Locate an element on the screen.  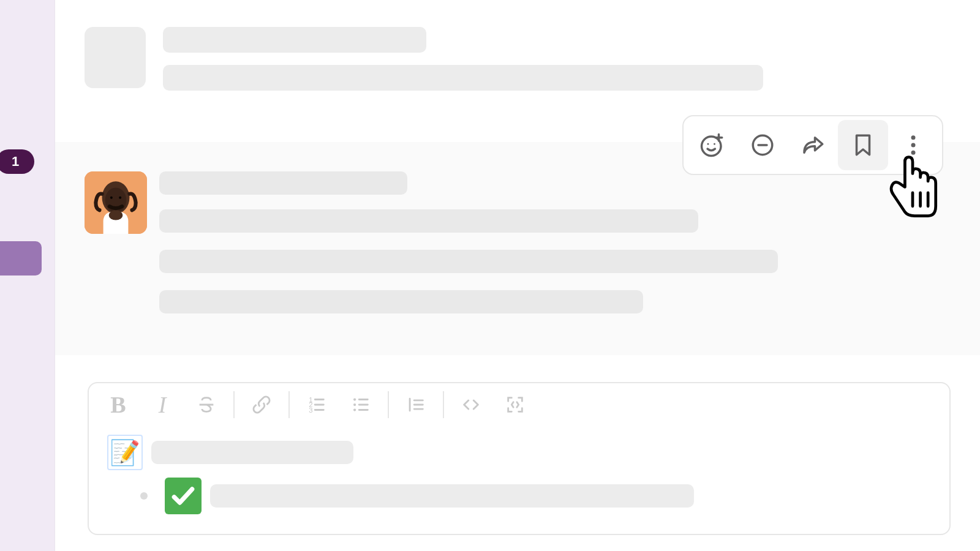
ordered-list-icon: 1 2 3 is located at coordinates (317, 405).